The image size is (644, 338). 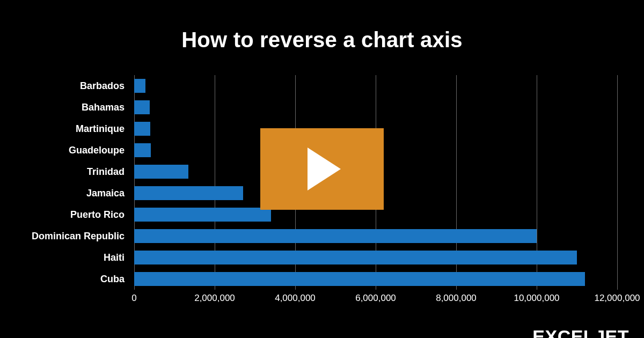 What do you see at coordinates (78, 279) in the screenshot?
I see `y-tick-label: Cuba` at bounding box center [78, 279].